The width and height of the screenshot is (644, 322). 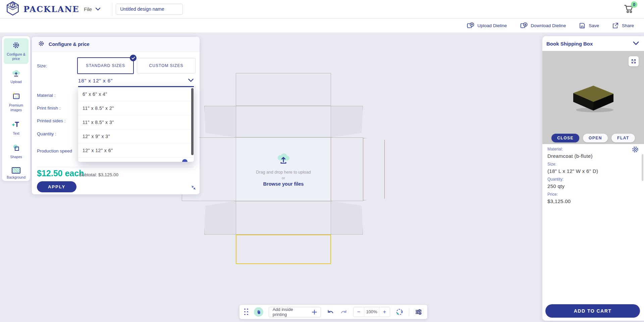 What do you see at coordinates (283, 218) in the screenshot?
I see `dieline-panel-bottom` at bounding box center [283, 218].